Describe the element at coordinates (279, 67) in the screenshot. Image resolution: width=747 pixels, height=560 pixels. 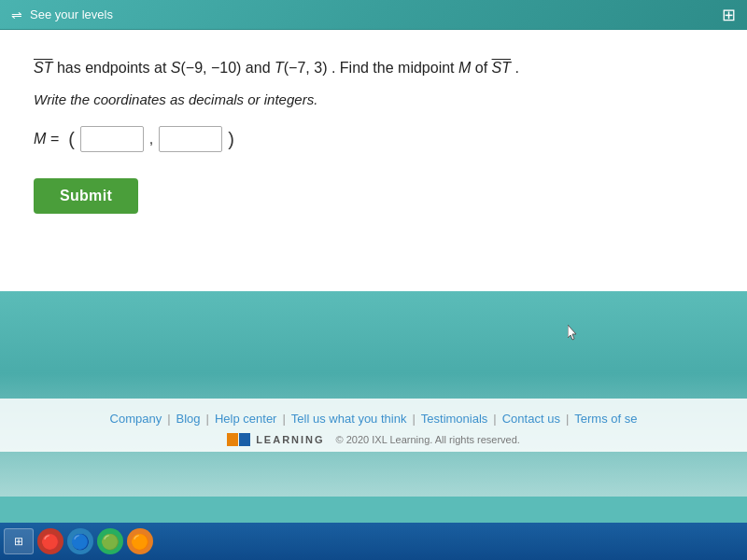
I see `point-t: T` at that location.